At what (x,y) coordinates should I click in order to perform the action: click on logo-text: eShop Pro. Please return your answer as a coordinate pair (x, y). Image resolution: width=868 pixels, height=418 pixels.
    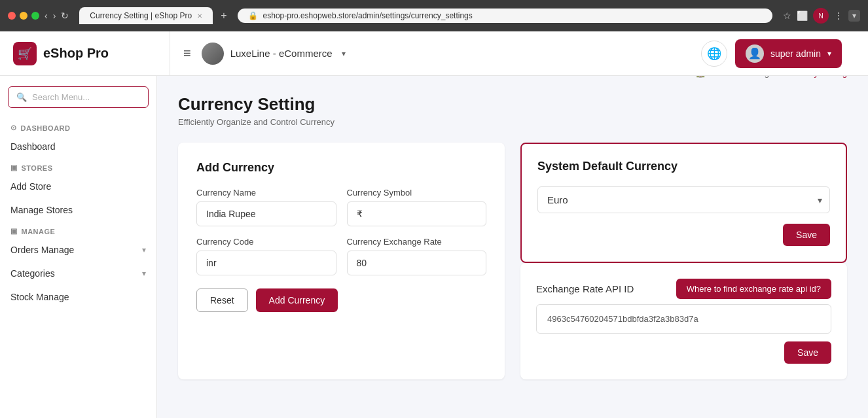
    Looking at the image, I should click on (76, 54).